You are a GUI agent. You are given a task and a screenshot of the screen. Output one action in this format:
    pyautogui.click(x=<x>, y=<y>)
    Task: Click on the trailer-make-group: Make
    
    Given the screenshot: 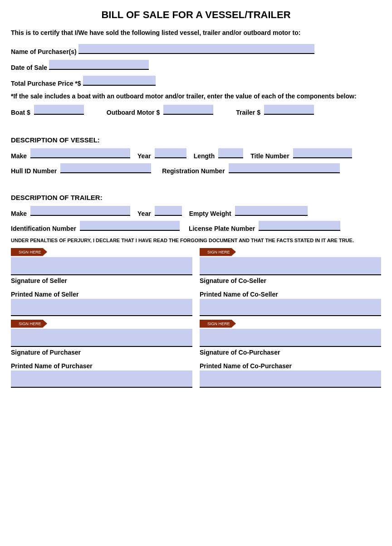 What is the action you would take?
    pyautogui.click(x=71, y=211)
    